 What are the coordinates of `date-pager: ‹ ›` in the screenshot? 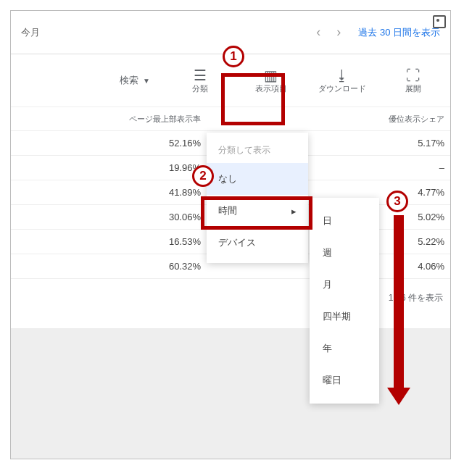 It's located at (328, 32).